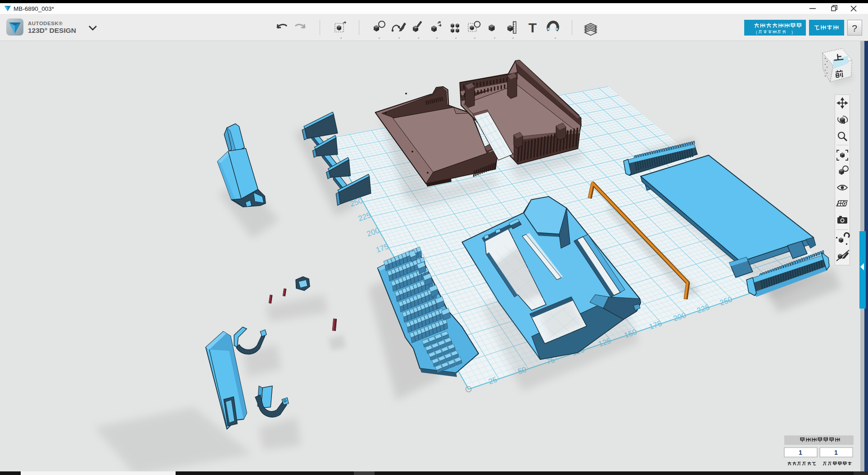 The height and width of the screenshot is (475, 868). Describe the element at coordinates (45, 23) in the screenshot. I see `svg-text: AUTODESK®` at that location.